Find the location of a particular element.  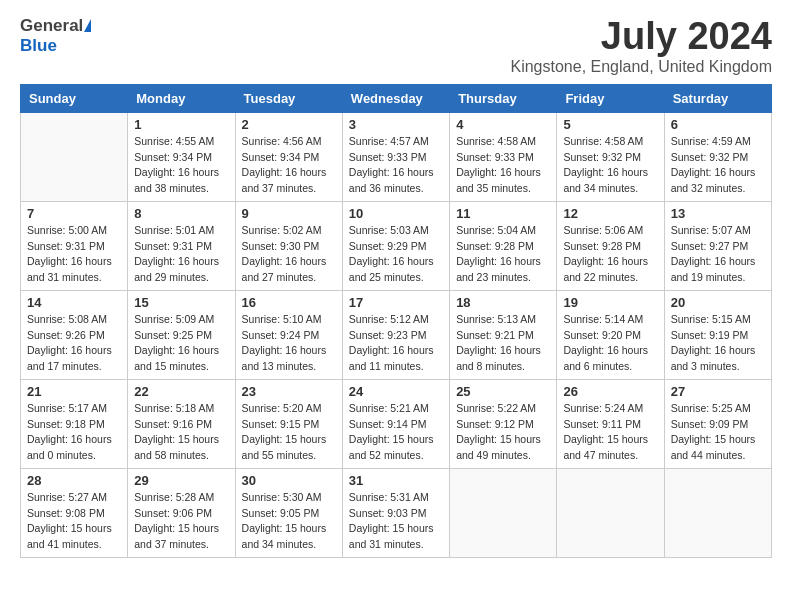

logo-general: General is located at coordinates (52, 26).